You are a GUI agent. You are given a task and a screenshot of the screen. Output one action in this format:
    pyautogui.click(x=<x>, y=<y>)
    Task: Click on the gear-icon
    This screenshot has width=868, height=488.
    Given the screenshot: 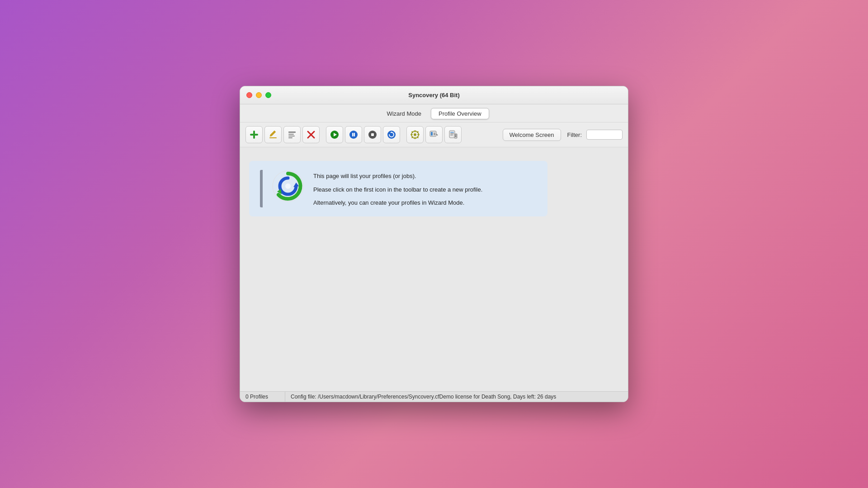 What is the action you would take?
    pyautogui.click(x=415, y=135)
    